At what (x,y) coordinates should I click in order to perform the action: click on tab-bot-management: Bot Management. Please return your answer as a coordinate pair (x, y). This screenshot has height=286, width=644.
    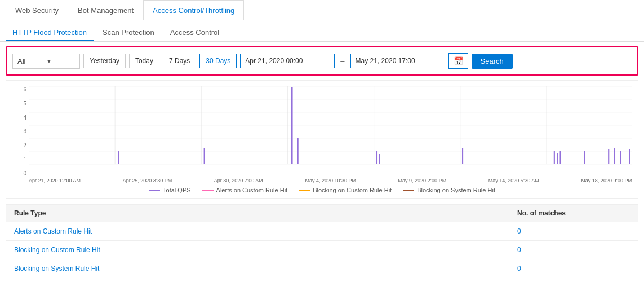
    Looking at the image, I should click on (106, 10).